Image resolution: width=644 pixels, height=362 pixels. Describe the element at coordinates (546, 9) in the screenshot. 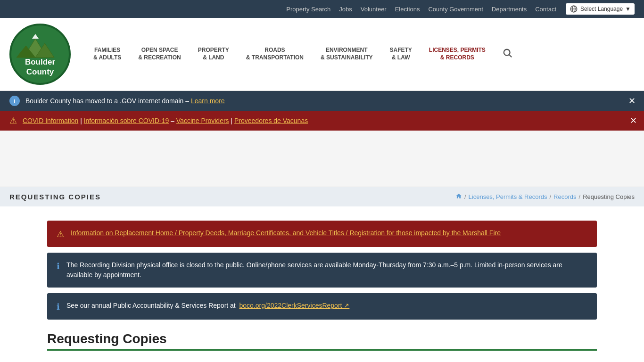

I see `topbar-contact: Contact` at that location.